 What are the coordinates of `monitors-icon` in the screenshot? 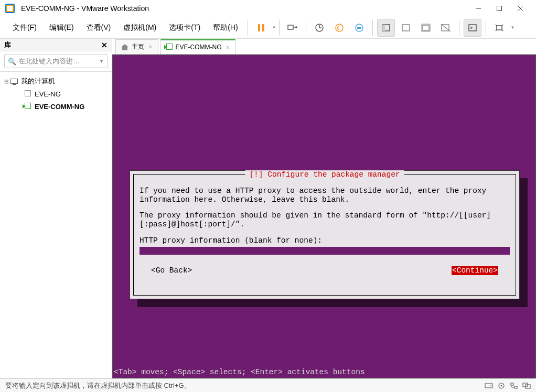 It's located at (527, 386).